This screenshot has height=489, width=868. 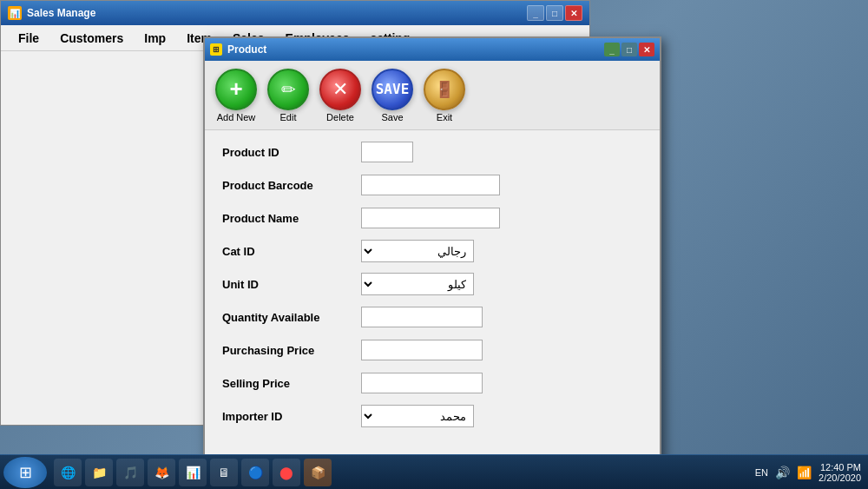 I want to click on purchasing-price-label: Purchasing Price, so click(x=292, y=351).